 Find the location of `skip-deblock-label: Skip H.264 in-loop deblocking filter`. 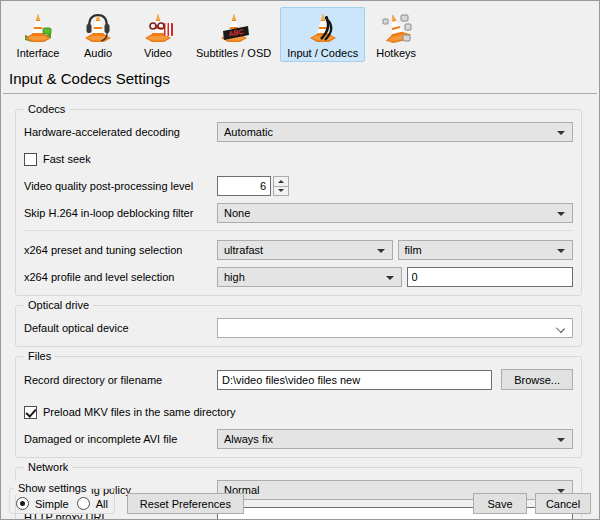

skip-deblock-label: Skip H.264 in-loop deblocking filter is located at coordinates (120, 213).